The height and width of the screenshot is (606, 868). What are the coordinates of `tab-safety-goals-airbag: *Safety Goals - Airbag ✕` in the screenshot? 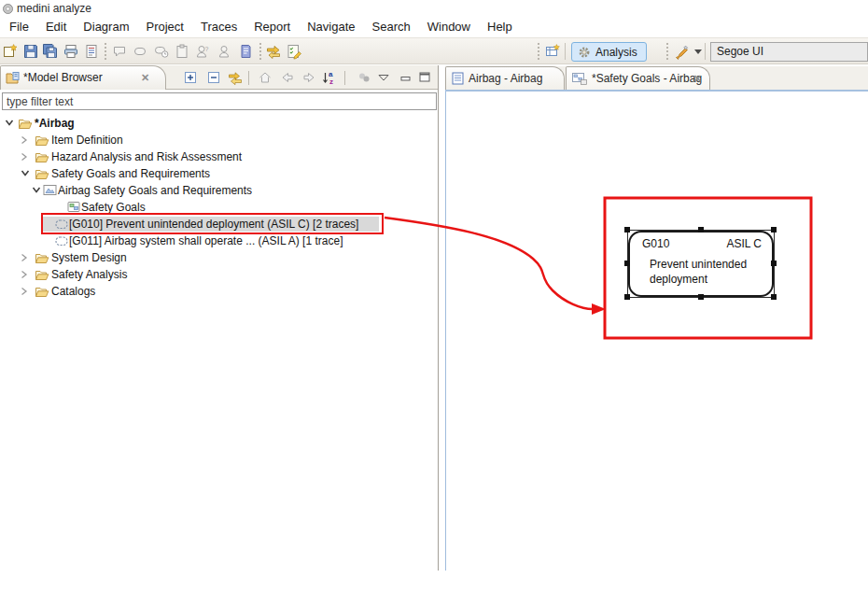 It's located at (638, 78).